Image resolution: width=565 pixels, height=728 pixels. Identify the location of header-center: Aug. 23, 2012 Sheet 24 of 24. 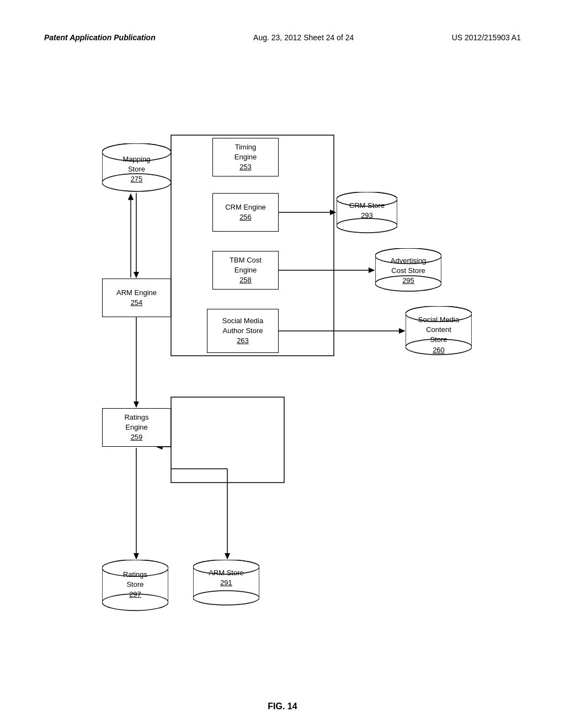
(303, 38).